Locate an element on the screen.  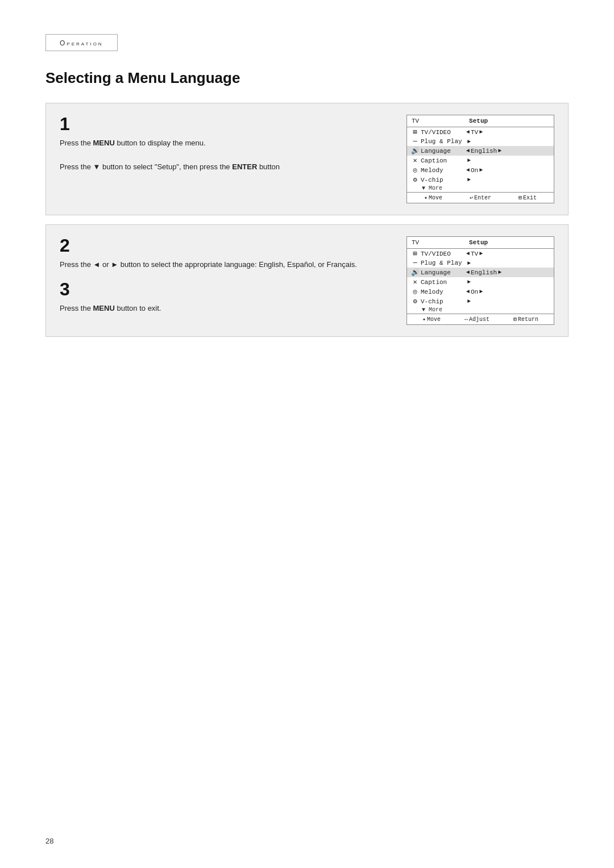
arrow-left-2-1: ◄ is located at coordinates (468, 253).